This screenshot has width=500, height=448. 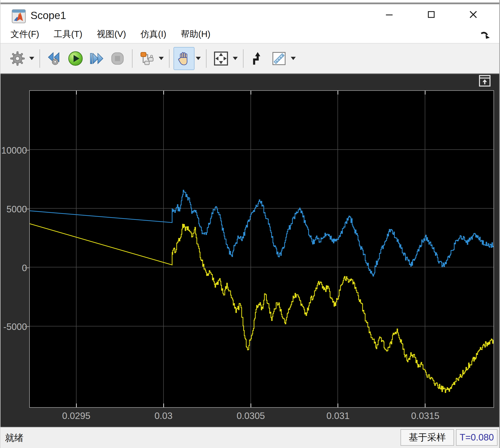 I want to click on menu-view: 视图(V), so click(x=112, y=34).